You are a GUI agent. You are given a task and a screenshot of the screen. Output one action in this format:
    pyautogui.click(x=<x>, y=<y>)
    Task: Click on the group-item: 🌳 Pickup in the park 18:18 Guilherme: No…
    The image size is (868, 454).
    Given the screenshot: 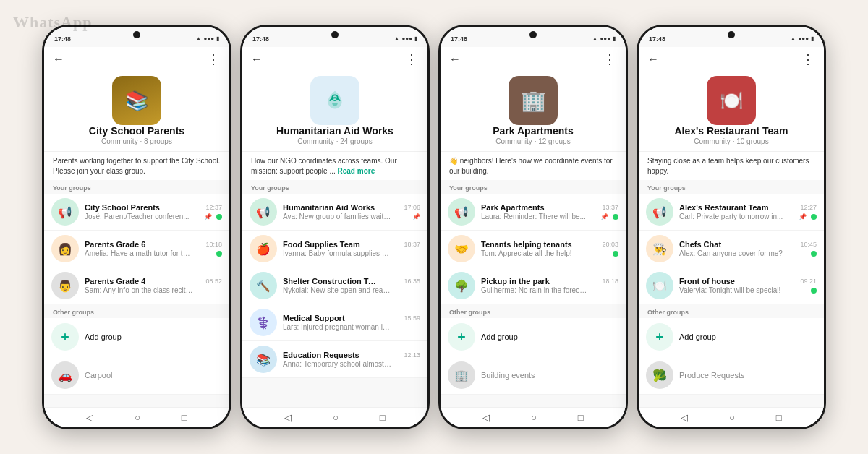 What is the action you would take?
    pyautogui.click(x=533, y=286)
    